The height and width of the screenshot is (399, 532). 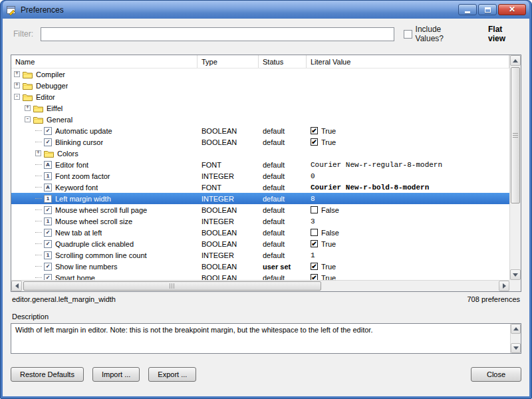 I want to click on description-scrollbar, so click(x=515, y=338).